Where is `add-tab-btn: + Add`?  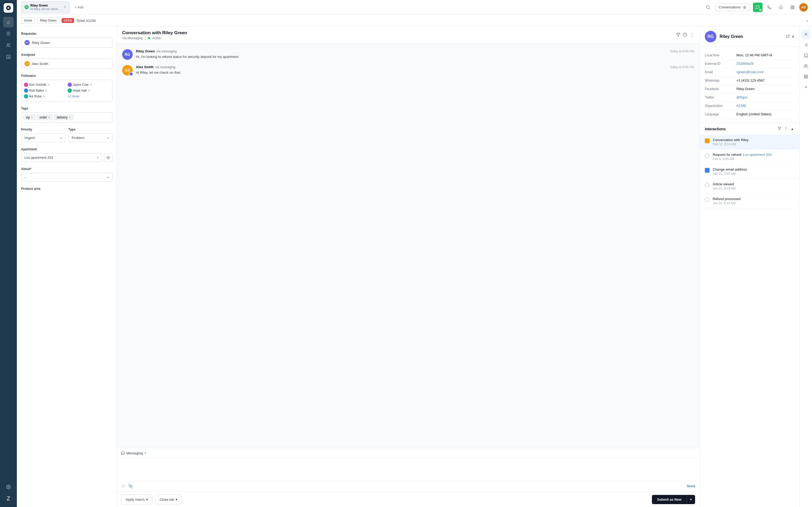
add-tab-btn: + Add is located at coordinates (79, 7).